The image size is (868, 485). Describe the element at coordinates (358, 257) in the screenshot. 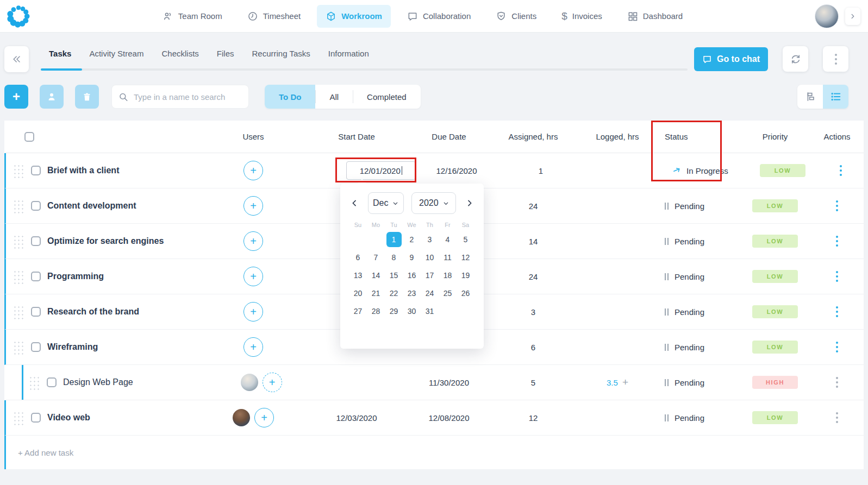

I see `calendar-day: 6` at that location.